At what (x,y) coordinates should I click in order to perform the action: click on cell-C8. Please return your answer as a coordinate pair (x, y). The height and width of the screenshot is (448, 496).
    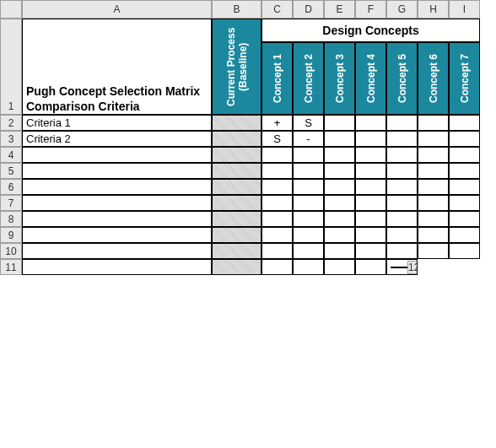
    Looking at the image, I should click on (277, 219).